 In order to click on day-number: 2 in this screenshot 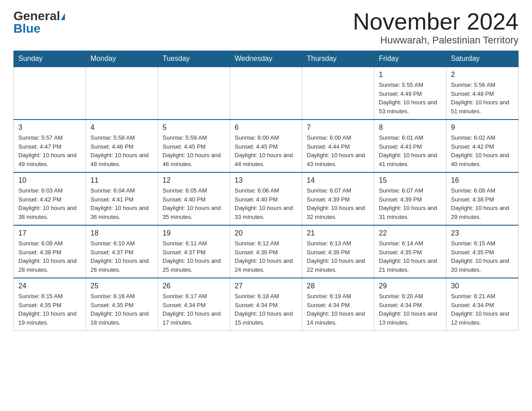, I will do `click(482, 75)`.